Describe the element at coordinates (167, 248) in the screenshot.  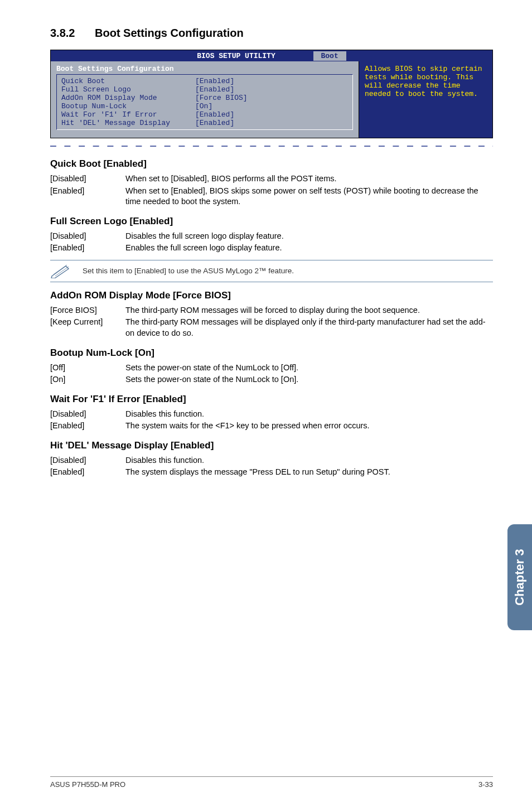
I see `definition-row: [Enabled]Enables the full screen logo di…` at that location.